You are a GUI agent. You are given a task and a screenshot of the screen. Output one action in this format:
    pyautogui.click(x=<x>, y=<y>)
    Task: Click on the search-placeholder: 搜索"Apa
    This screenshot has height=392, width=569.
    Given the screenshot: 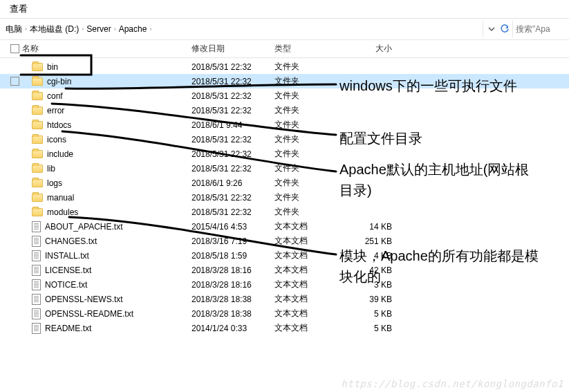 What is the action you would take?
    pyautogui.click(x=533, y=29)
    